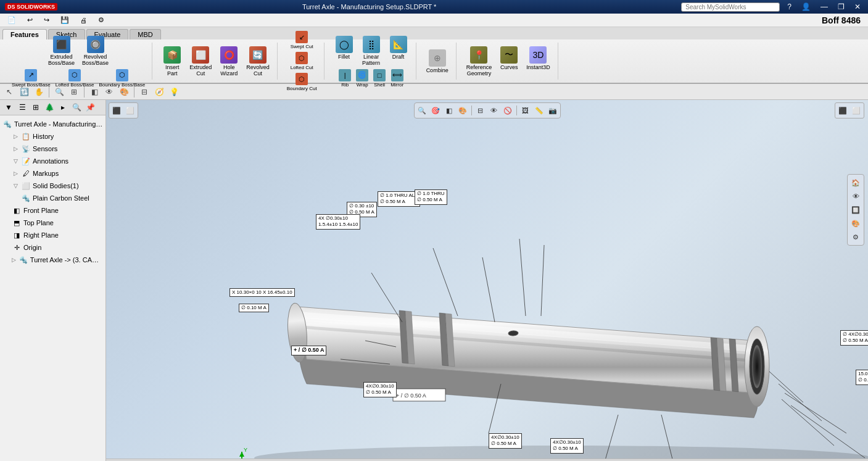 The image size is (868, 461). What do you see at coordinates (174, 92) in the screenshot?
I see `lights-btn: 💡` at bounding box center [174, 92].